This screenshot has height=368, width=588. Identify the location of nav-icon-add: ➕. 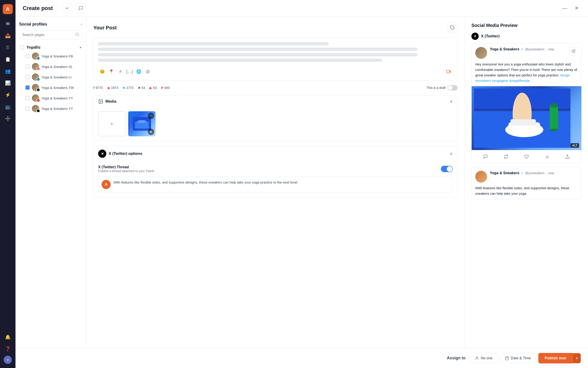
(8, 119).